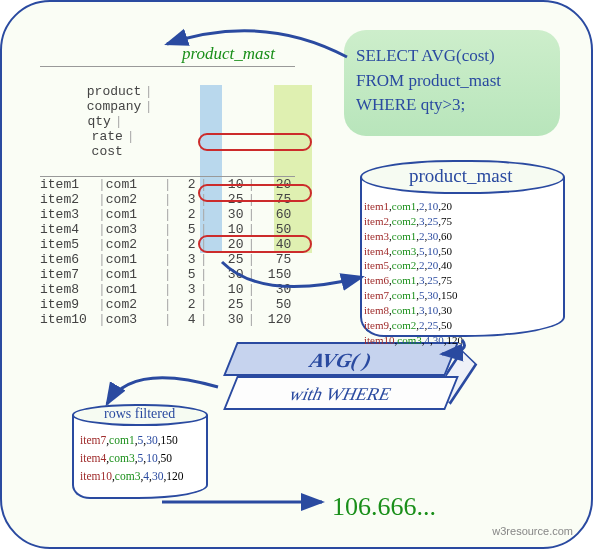 This screenshot has width=593, height=549. Describe the element at coordinates (168, 290) in the screenshot. I see `table-row: item8|com1|3|10|30` at that location.